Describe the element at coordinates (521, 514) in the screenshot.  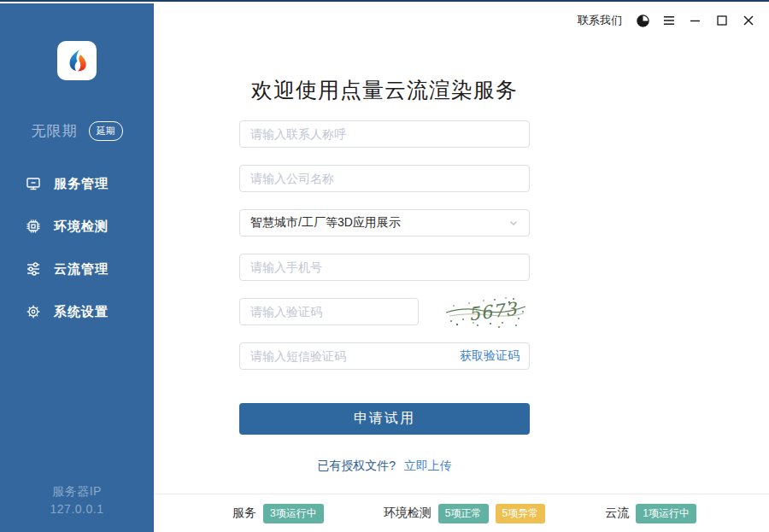
I see `status-badge: 5项异常` at that location.